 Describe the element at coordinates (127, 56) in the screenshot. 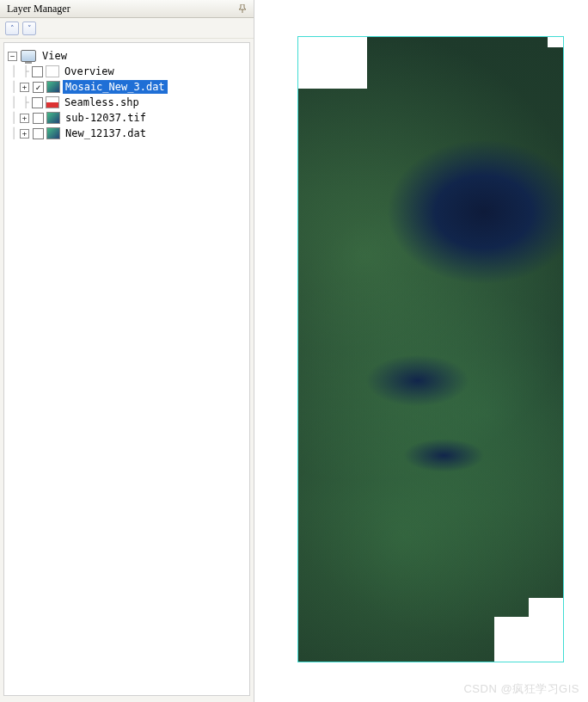

I see `tree-root-view: − View` at that location.